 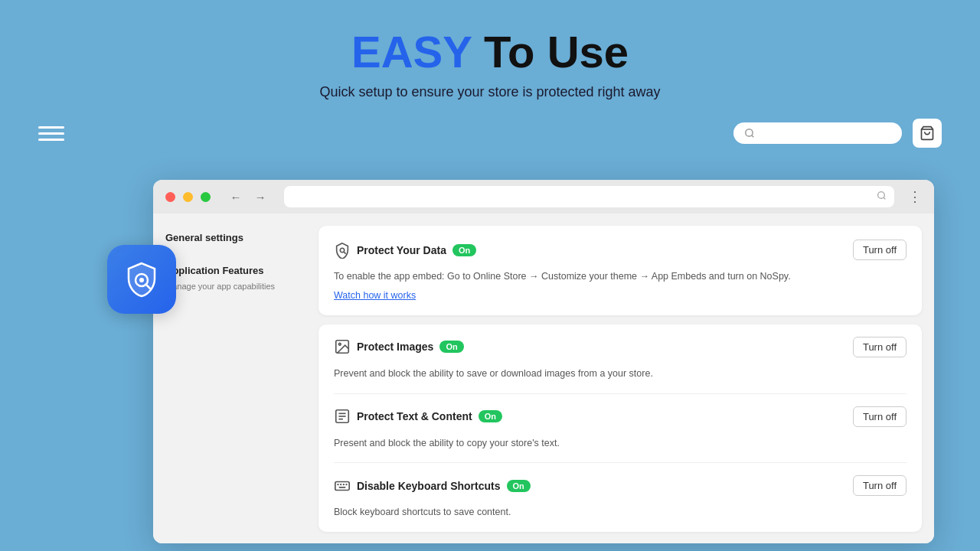 What do you see at coordinates (230, 286) in the screenshot?
I see `app-features-subtitle: Manage your app capabilities` at bounding box center [230, 286].